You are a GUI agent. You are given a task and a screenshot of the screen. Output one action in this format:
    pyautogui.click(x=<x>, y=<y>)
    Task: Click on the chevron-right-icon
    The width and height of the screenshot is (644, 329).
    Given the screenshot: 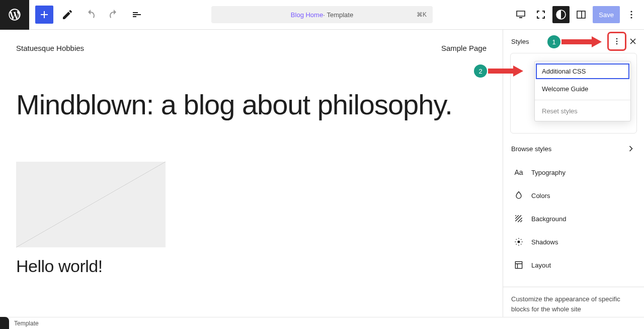 What is the action you would take?
    pyautogui.click(x=631, y=149)
    